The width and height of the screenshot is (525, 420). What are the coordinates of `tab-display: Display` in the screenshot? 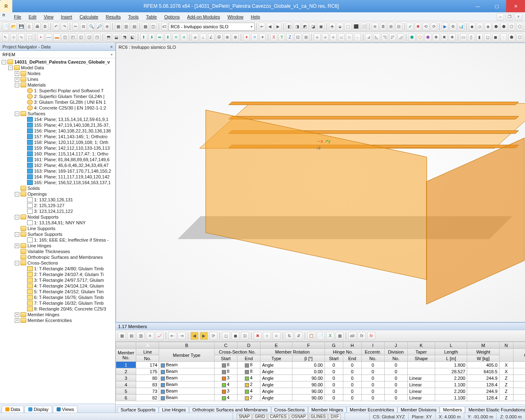 It's located at (39, 409).